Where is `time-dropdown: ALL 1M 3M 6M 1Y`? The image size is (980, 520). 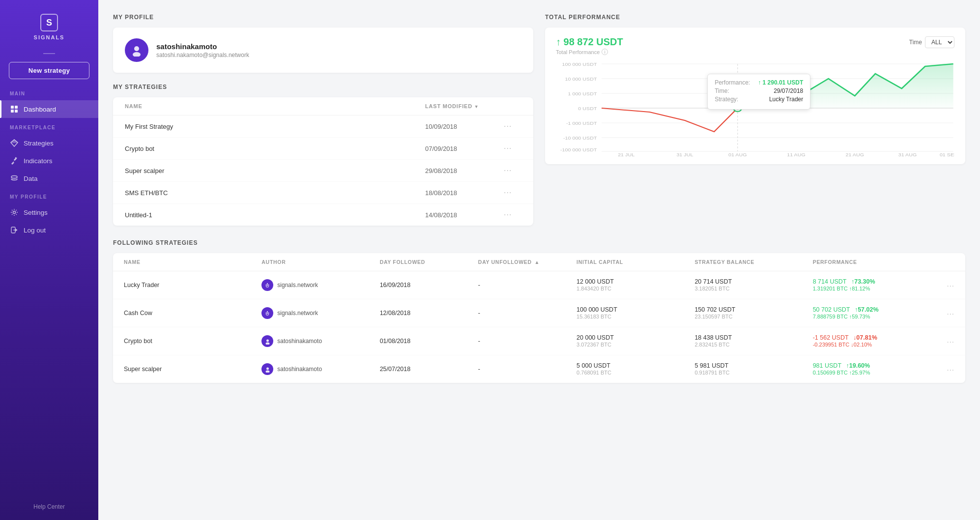 time-dropdown: ALL 1M 3M 6M 1Y is located at coordinates (940, 42).